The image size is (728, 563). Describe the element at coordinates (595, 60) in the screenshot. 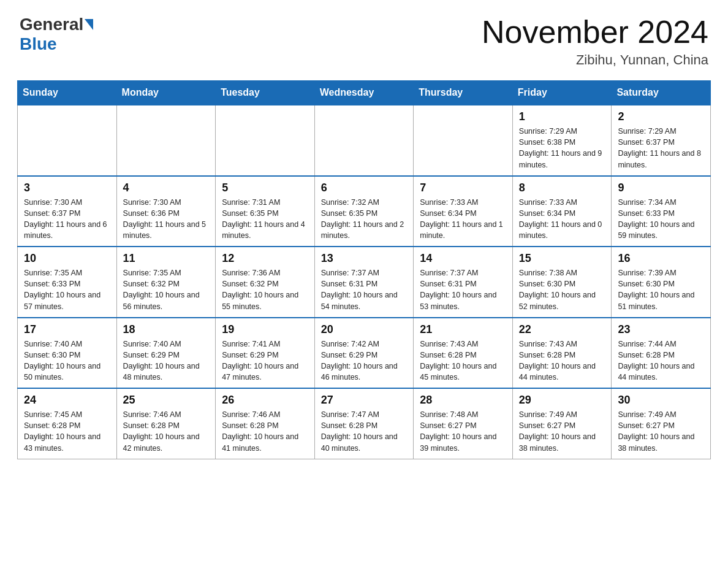

I see `location-subtitle: Zibihu, Yunnan, China` at that location.